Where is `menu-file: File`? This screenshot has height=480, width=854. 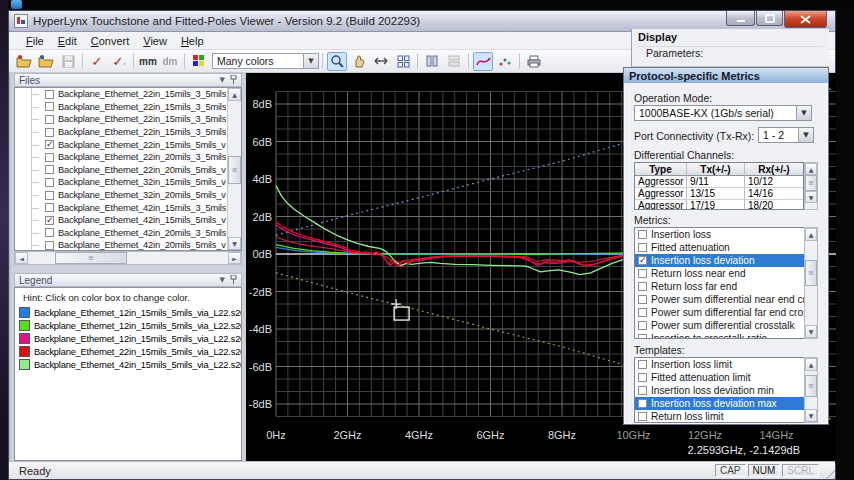 menu-file: File is located at coordinates (35, 41).